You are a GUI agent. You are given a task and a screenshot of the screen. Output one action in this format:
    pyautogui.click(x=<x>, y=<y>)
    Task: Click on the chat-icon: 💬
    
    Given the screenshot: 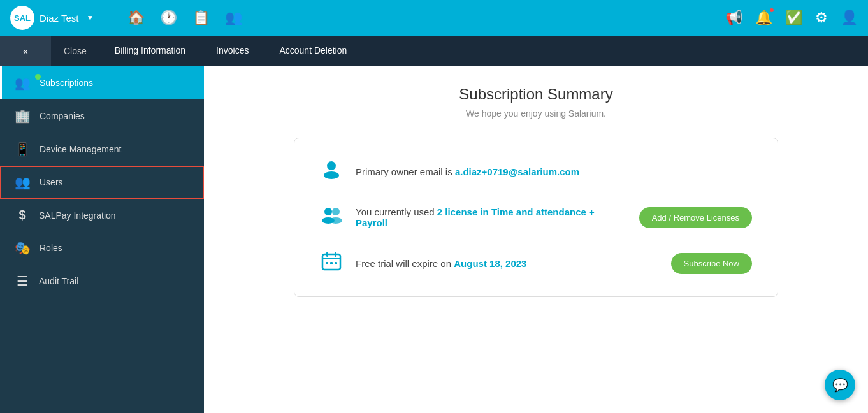 What is the action you would take?
    pyautogui.click(x=840, y=385)
    